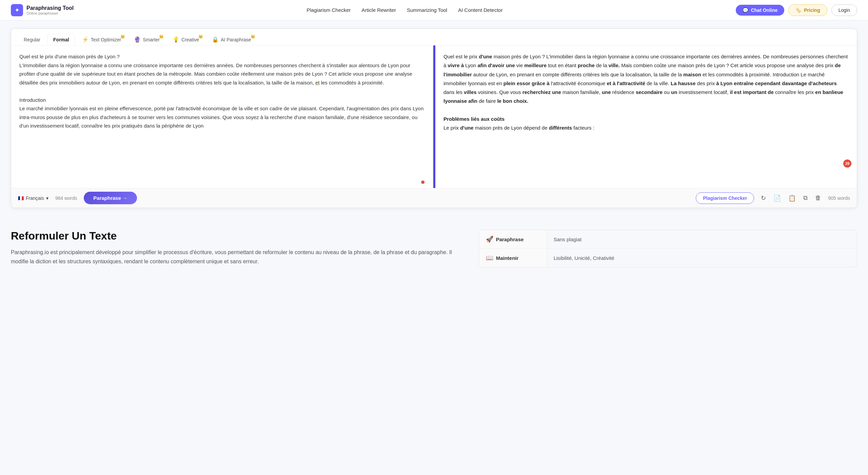 This screenshot has width=868, height=475. Describe the element at coordinates (106, 40) in the screenshot. I see `tab-text-optimizer-label: Text Optimizer` at that location.